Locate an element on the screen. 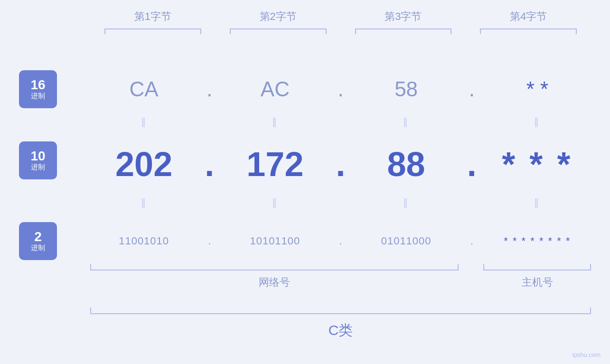 Image resolution: width=610 pixels, height=364 pixels. hex-row: CA . AC . 58 . * * is located at coordinates (341, 89).